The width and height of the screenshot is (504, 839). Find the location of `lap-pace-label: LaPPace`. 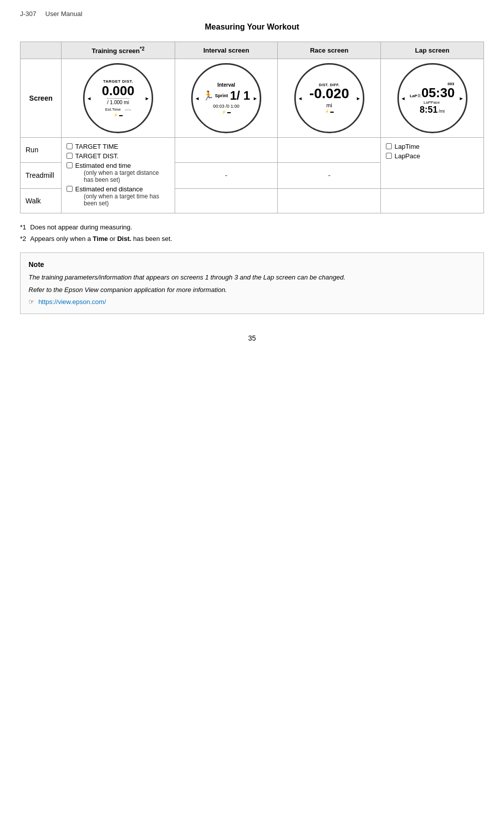

lap-pace-label: LaPPace is located at coordinates (431, 102).